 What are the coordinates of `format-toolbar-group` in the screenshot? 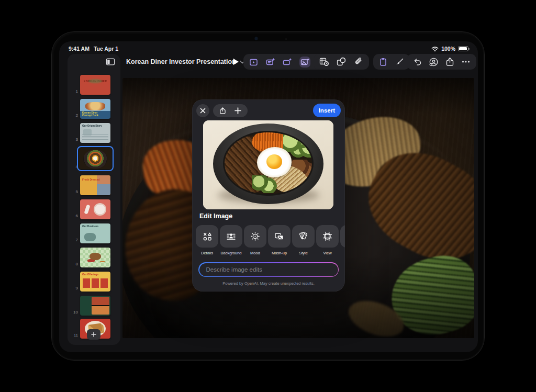 It's located at (392, 62).